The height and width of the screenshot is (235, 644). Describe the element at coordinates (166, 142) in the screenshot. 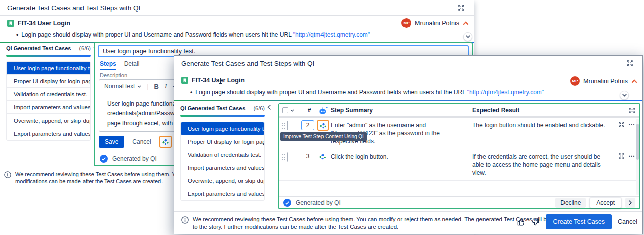

I see `improve-with-qi-button` at that location.